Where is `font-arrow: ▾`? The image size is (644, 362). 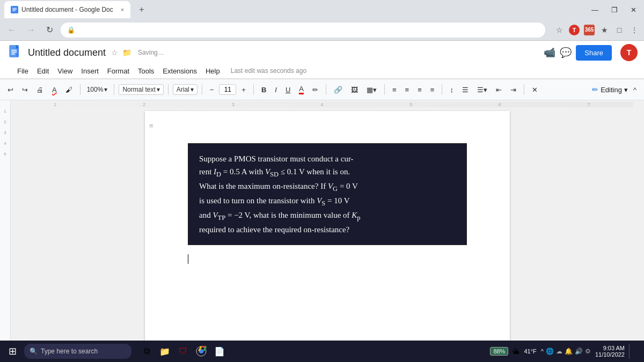 font-arrow: ▾ is located at coordinates (192, 90).